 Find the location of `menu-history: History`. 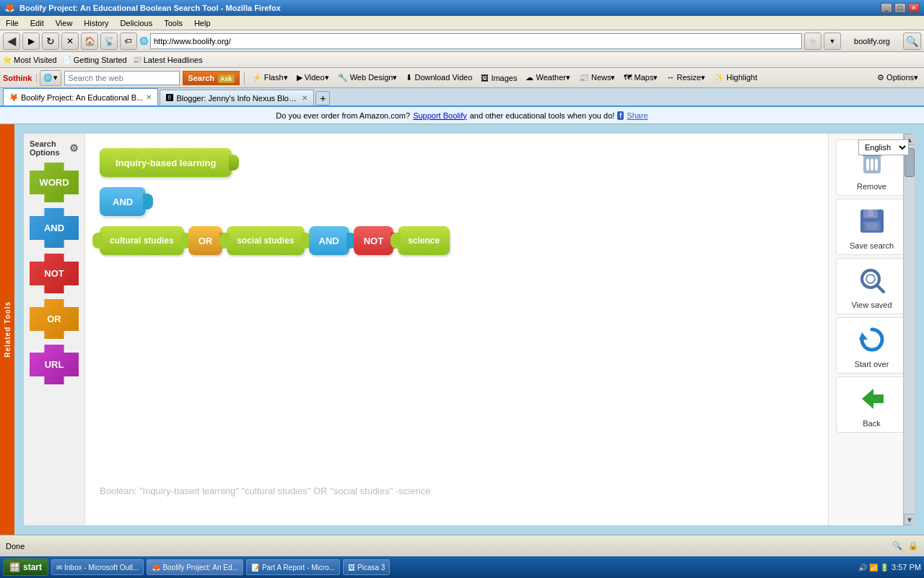

menu-history: History is located at coordinates (96, 23).